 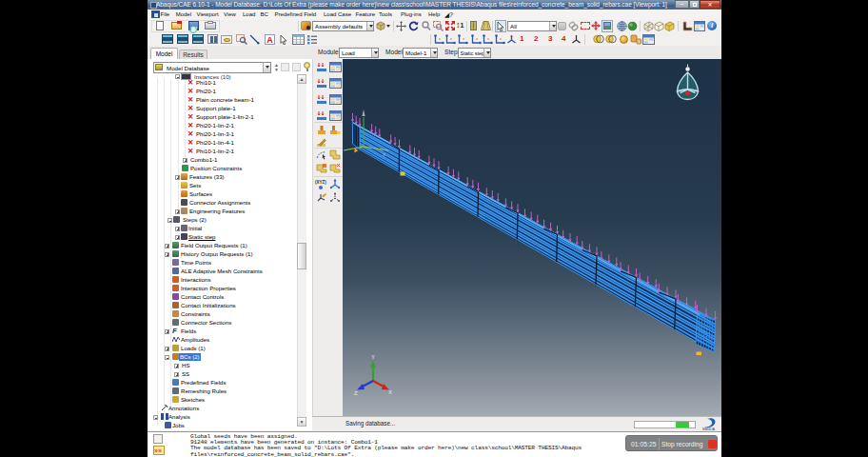 I want to click on svg-text: Z, so click(x=356, y=393).